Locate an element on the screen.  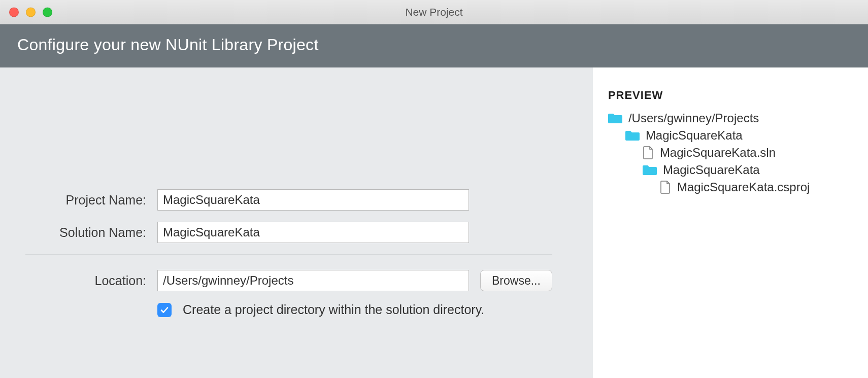
project-name-label: Project Name: is located at coordinates (91, 200).